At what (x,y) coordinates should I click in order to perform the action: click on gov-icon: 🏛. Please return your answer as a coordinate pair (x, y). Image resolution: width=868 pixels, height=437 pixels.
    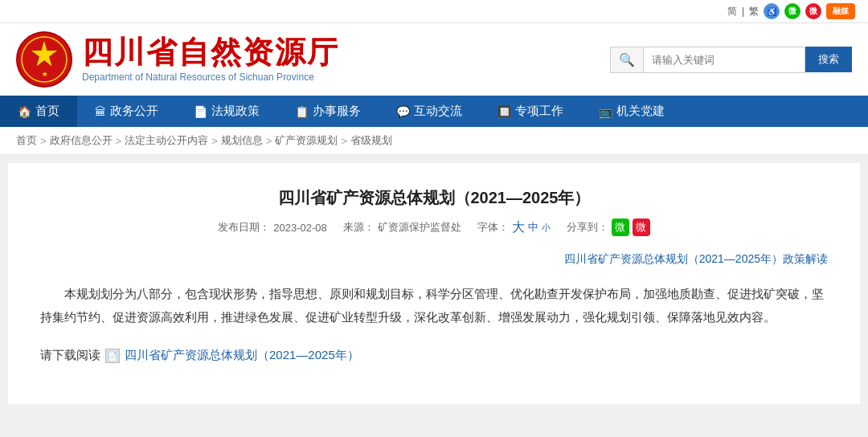
    Looking at the image, I should click on (100, 112).